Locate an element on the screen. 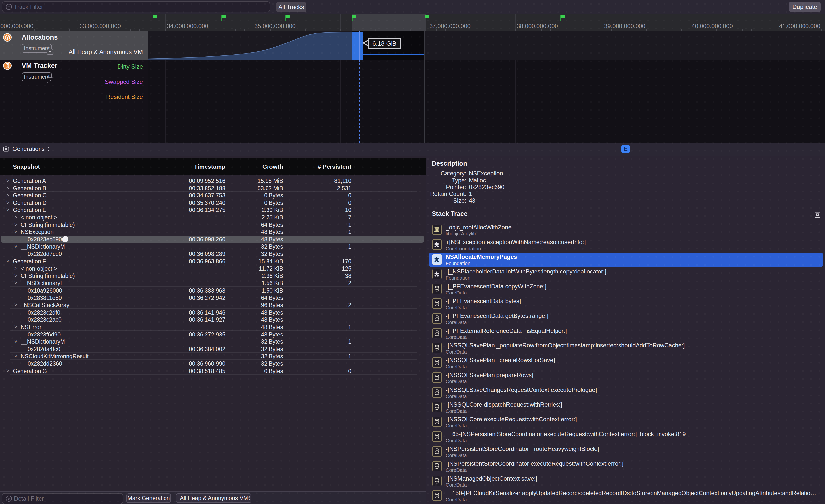 The width and height of the screenshot is (825, 504). table-row: >Generation G00:38.518.4850 Bytes0 is located at coordinates (213, 371).